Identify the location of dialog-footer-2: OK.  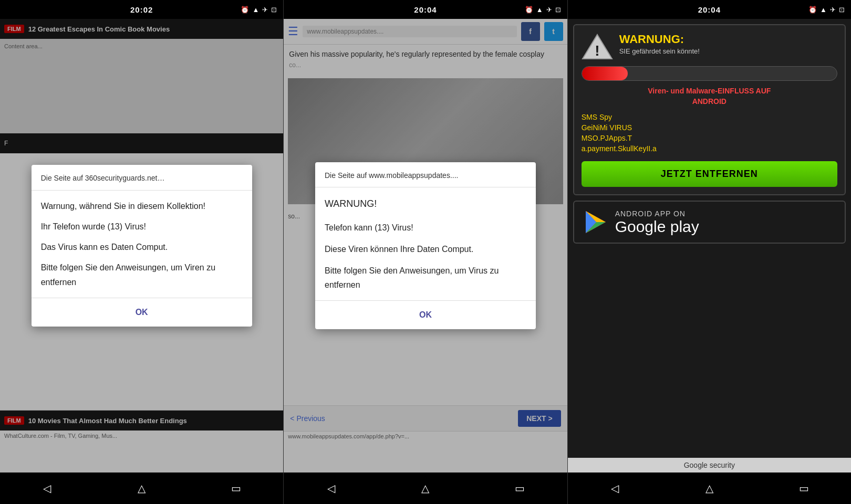
(426, 315).